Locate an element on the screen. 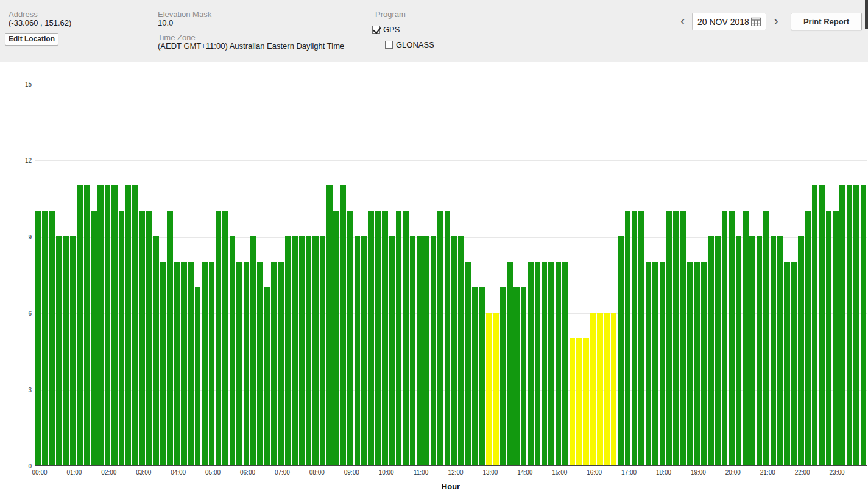  x-tick-label: 22:00 is located at coordinates (803, 473).